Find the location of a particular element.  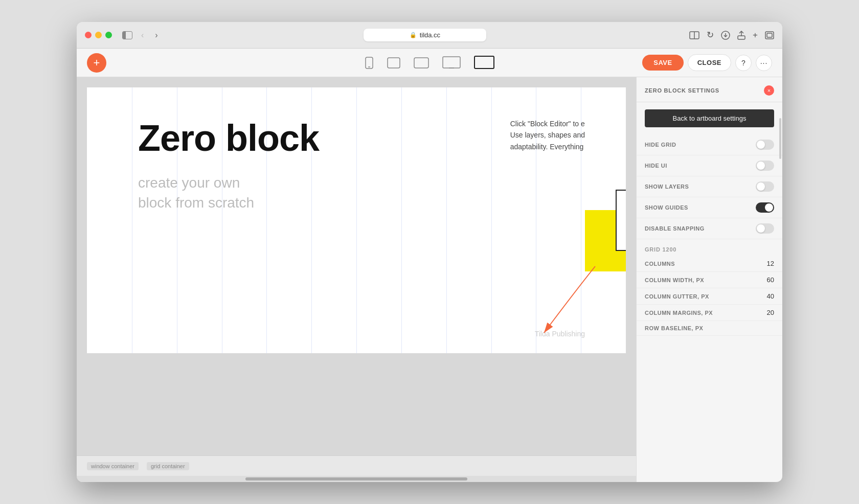

disable-snapping-row: DISABLE SNAPPING is located at coordinates (710, 229).